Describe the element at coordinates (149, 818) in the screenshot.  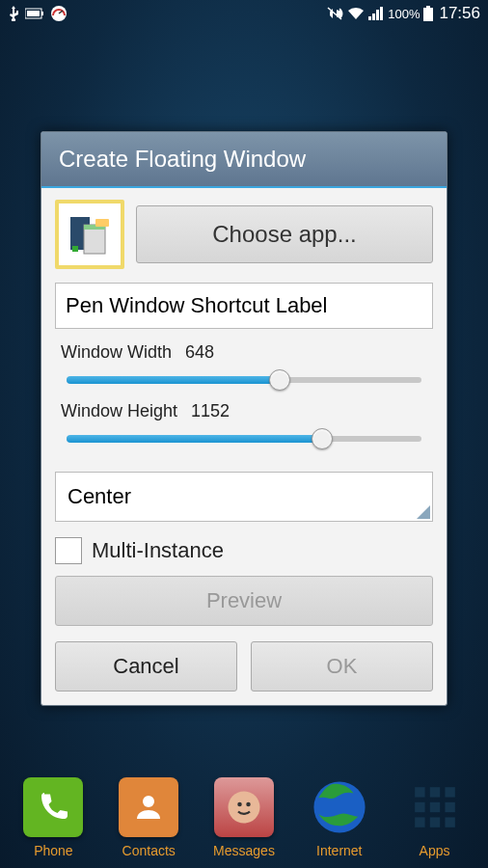
I see `dock-item-contacts: Contacts` at that location.